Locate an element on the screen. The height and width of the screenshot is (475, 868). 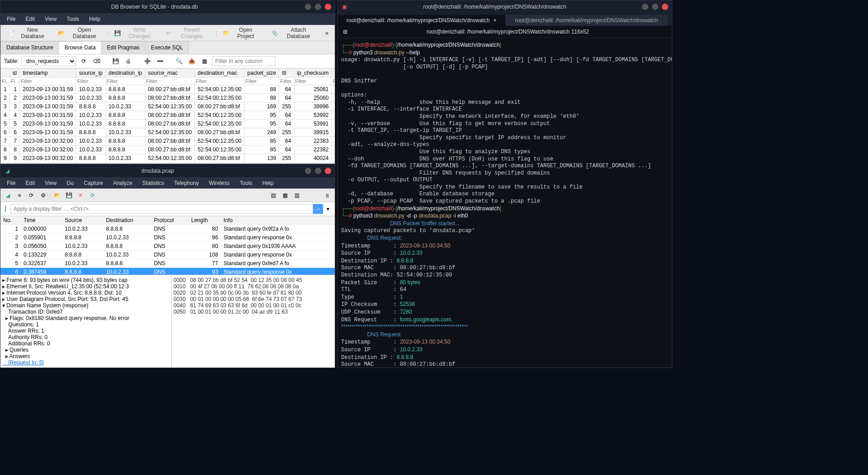
menu-tools: Tools is located at coordinates (246, 183).